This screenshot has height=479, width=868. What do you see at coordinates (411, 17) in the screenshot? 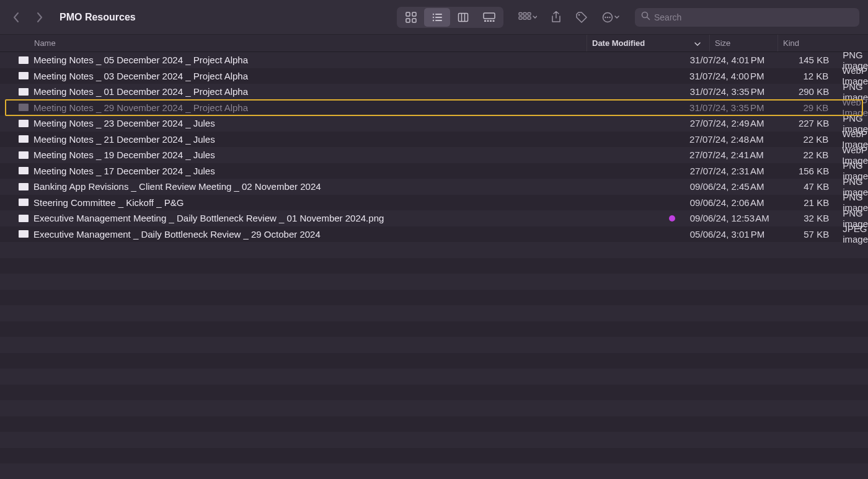
I see `icon-view-button` at bounding box center [411, 17].